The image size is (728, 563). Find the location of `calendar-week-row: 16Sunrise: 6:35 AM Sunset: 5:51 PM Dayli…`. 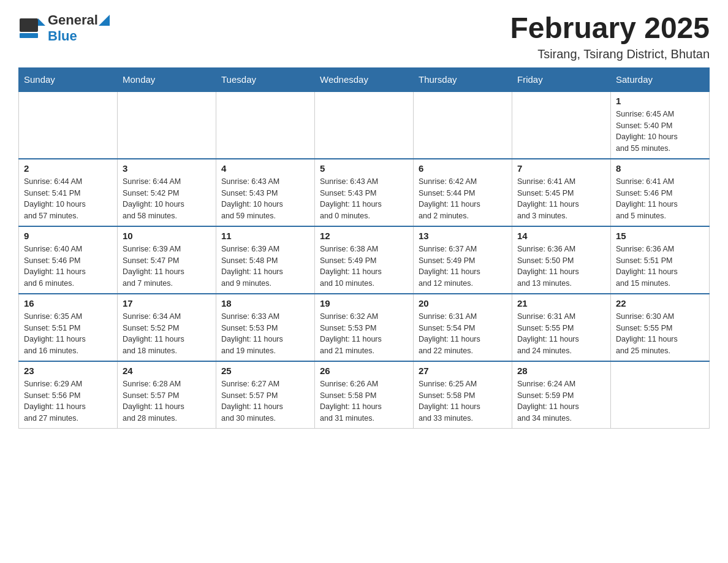

calendar-week-row: 16Sunrise: 6:35 AM Sunset: 5:51 PM Dayli… is located at coordinates (364, 327).